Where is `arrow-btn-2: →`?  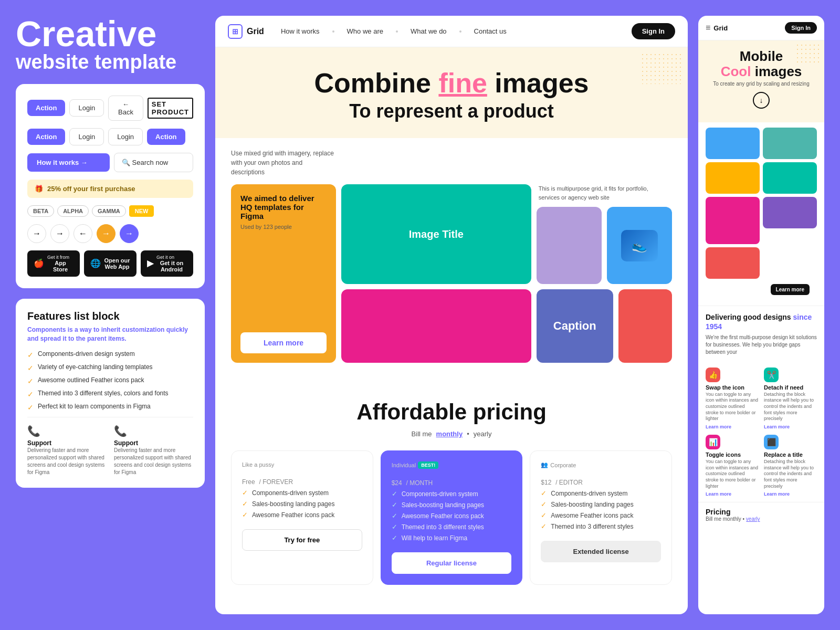 arrow-btn-2: → is located at coordinates (60, 234).